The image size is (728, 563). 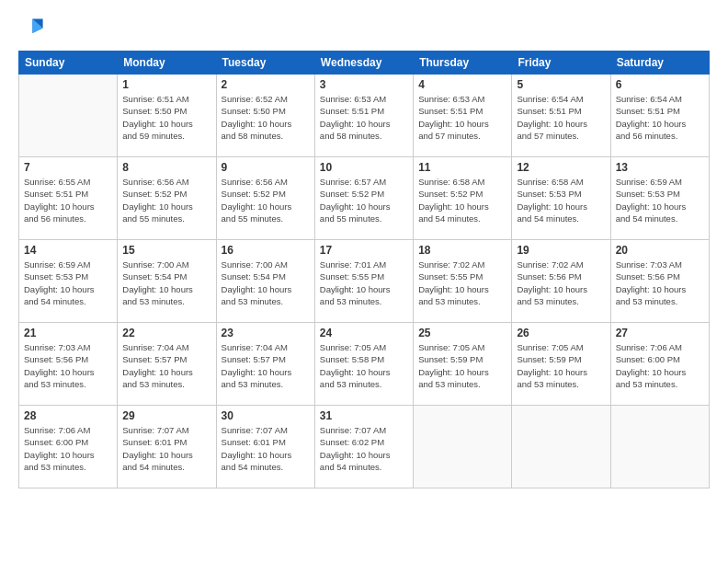 I want to click on day-number: 31, so click(x=364, y=416).